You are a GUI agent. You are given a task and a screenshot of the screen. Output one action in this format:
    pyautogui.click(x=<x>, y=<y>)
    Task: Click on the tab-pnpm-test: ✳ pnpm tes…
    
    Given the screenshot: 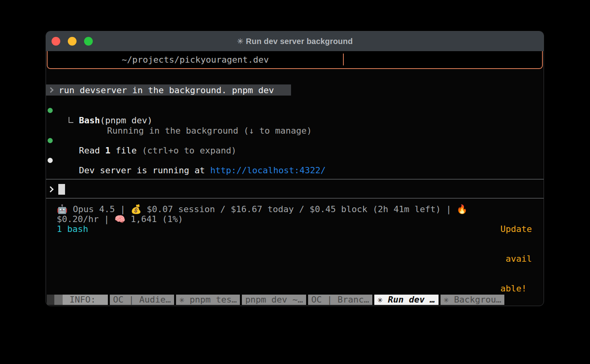 What is the action you would take?
    pyautogui.click(x=208, y=300)
    